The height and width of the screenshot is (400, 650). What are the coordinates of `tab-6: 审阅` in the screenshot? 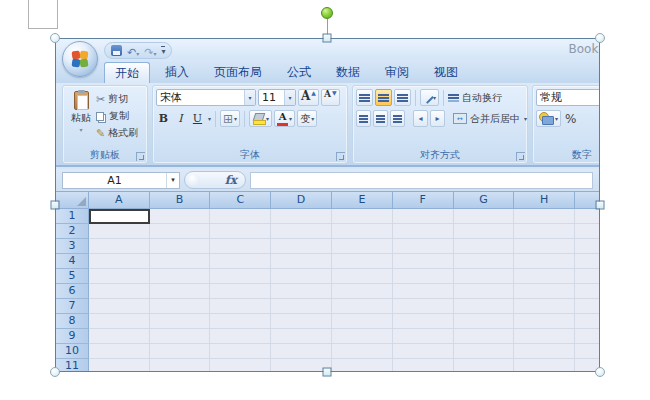 It's located at (397, 72).